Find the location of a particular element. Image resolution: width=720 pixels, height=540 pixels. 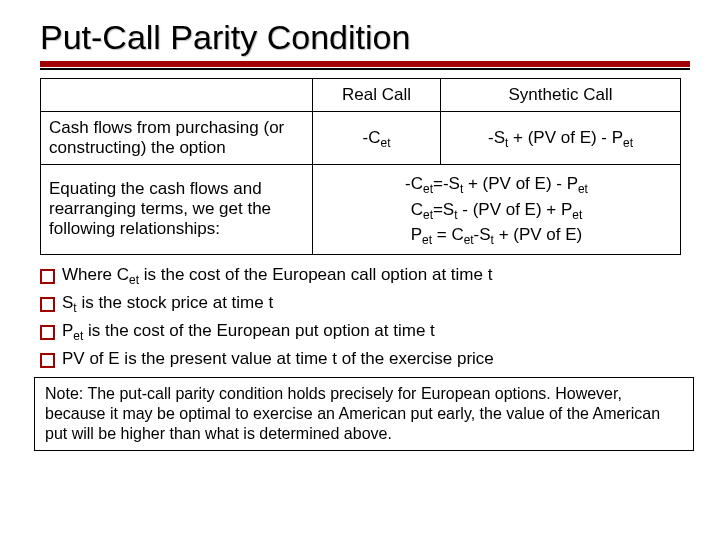

slide-title: Put-Call Parity Condition is located at coordinates (365, 38).